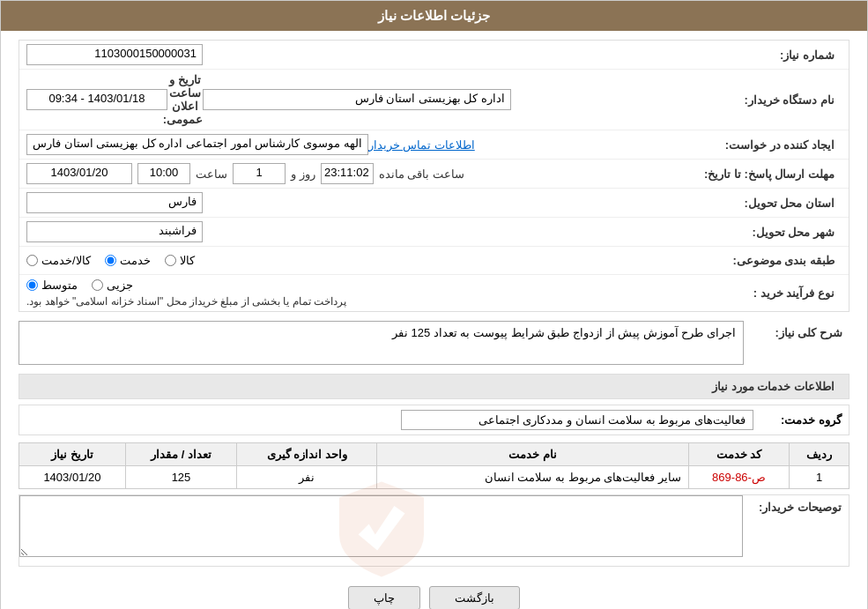 This screenshot has height=609, width=868. What do you see at coordinates (187, 301) in the screenshot?
I see `purchase-note: پرداخت تمام یا بخشی از مبلغ خریداز محل "…` at bounding box center [187, 301].